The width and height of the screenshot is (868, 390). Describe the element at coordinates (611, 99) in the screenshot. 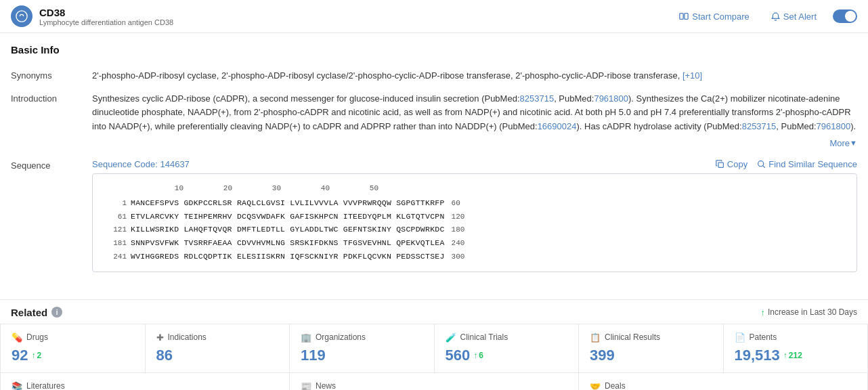

I see `pubmed-link-2: 7961800` at that location.